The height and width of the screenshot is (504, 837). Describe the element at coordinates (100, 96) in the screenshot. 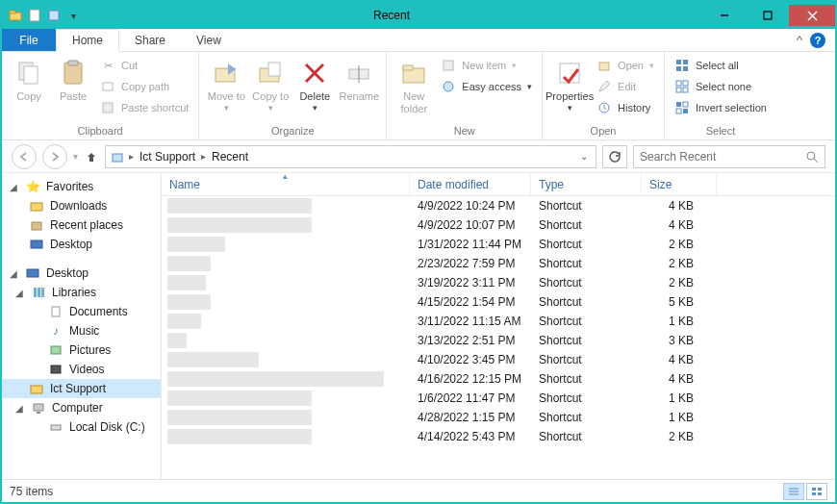

I see `ribbon-group-clipboard: Copy Paste ✂Cut Copy path Paste shortcut…` at that location.